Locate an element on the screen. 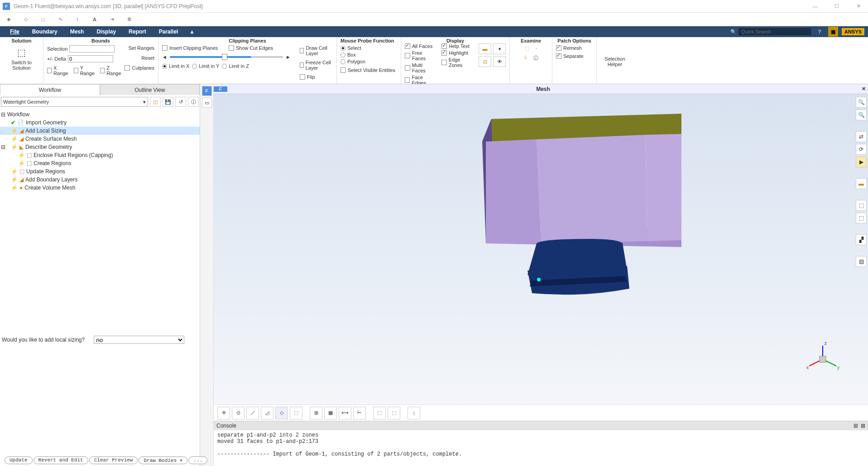 The height and width of the screenshot is (466, 868). limit-x-radio: Limit in X is located at coordinates (176, 66).